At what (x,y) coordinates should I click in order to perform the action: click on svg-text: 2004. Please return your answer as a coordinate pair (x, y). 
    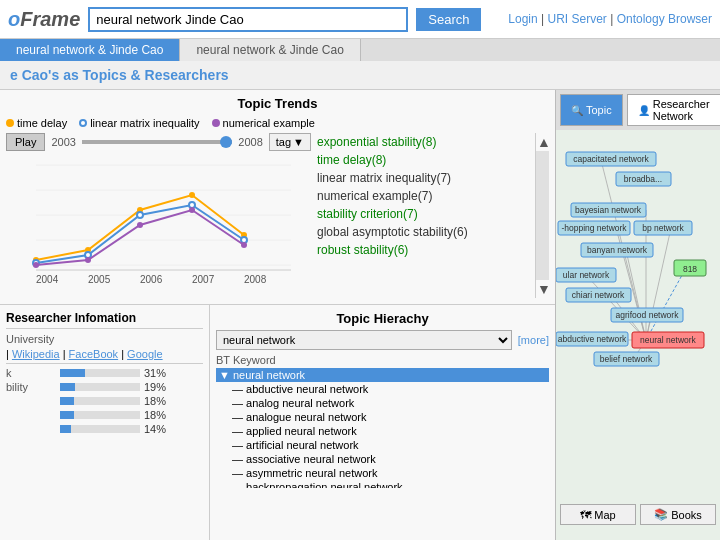
    Looking at the image, I should click on (48, 280).